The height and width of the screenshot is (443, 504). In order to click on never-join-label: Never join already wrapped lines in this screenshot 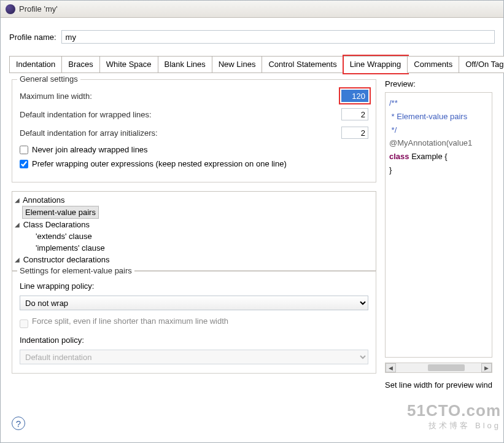, I will do `click(90, 150)`.